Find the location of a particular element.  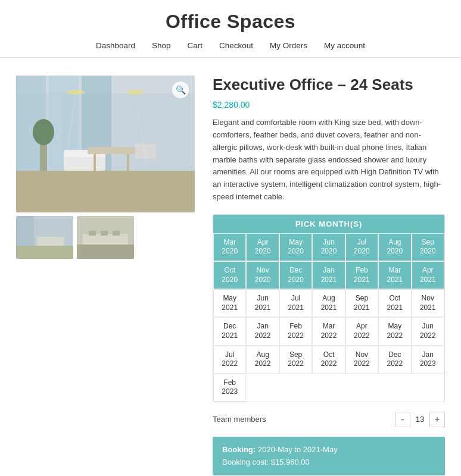

month-cell: Nov 2022 is located at coordinates (362, 359).